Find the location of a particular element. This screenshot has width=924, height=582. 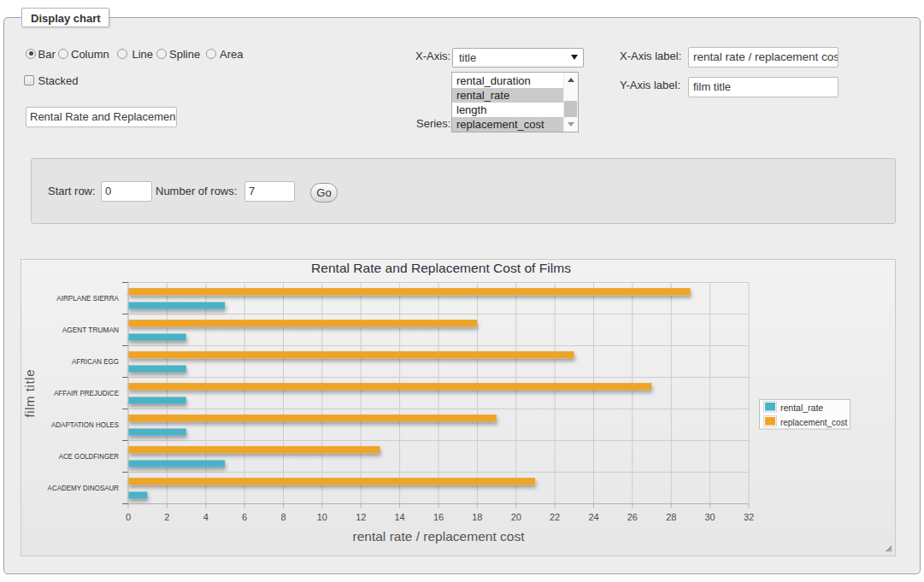

svg-text: 20 is located at coordinates (516, 517).